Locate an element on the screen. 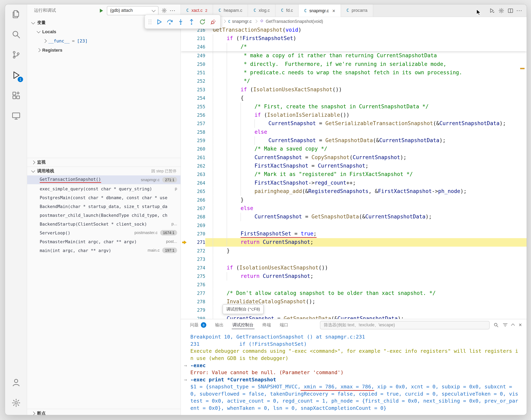 The image size is (531, 420). line-number: 265 is located at coordinates (196, 191).